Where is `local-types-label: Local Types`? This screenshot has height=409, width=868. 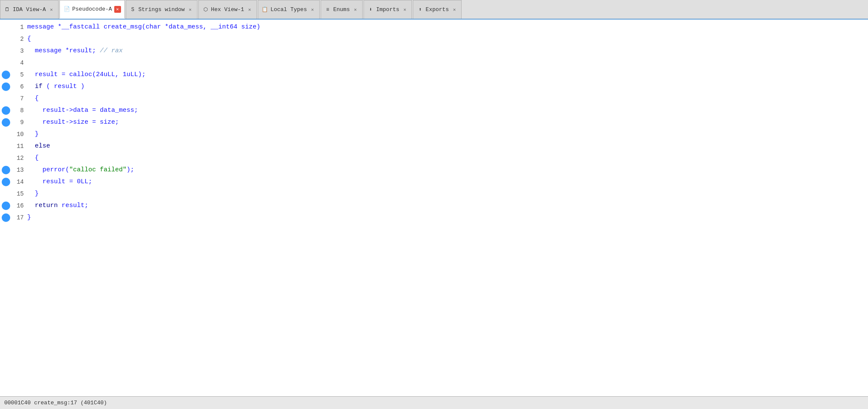
local-types-label: Local Types is located at coordinates (289, 9).